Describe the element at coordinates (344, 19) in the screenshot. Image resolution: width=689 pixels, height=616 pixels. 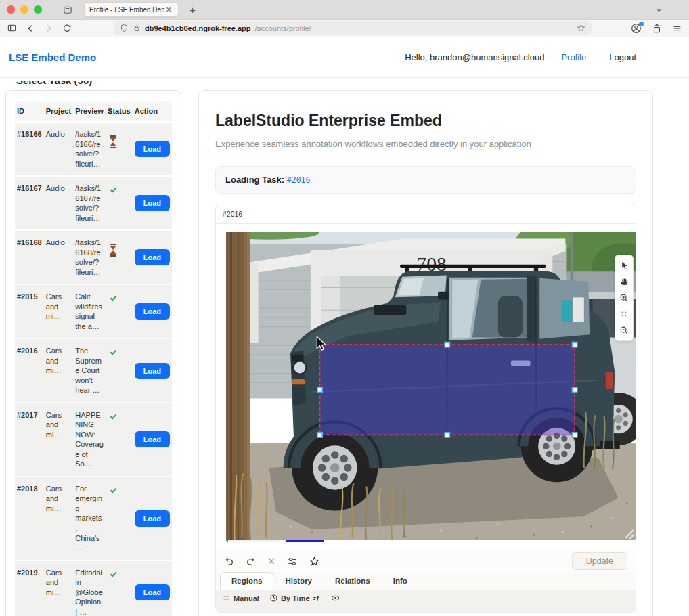
I see `browser-chrome: Profile - LSE Embed Demo ✕ +` at that location.